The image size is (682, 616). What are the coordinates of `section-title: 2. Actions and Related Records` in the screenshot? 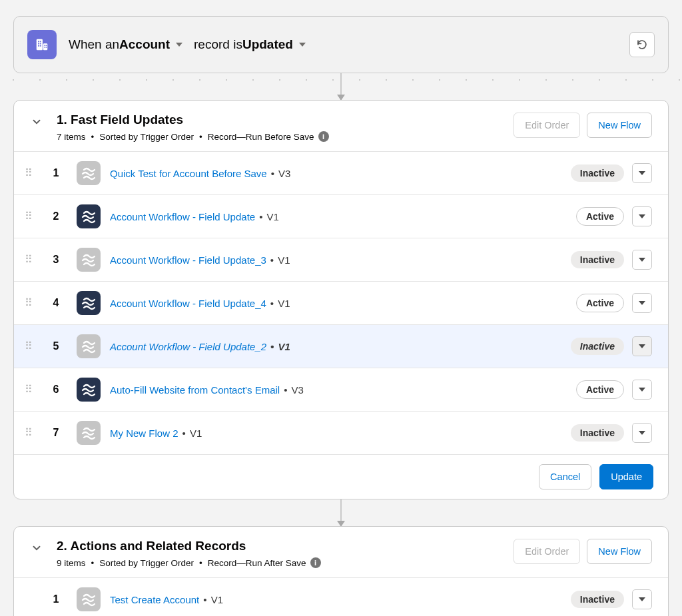 It's located at (189, 546).